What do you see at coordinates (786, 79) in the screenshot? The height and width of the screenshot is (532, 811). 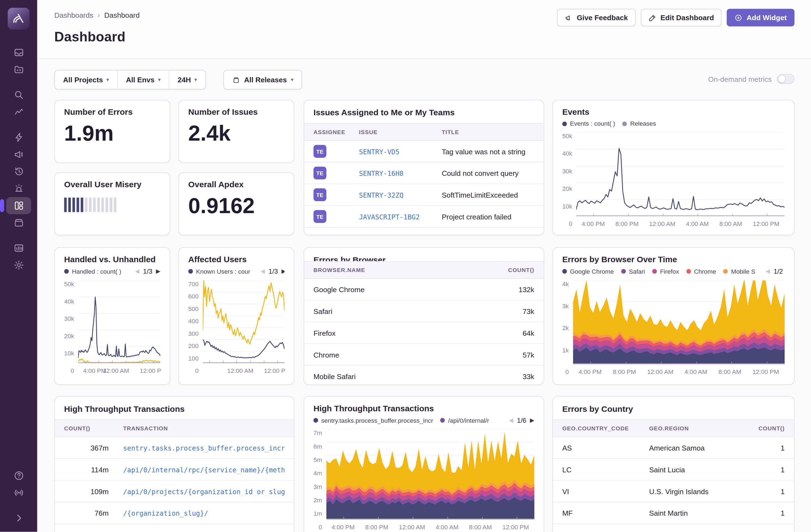 I see `ondemand-metrics-toggle` at bounding box center [786, 79].